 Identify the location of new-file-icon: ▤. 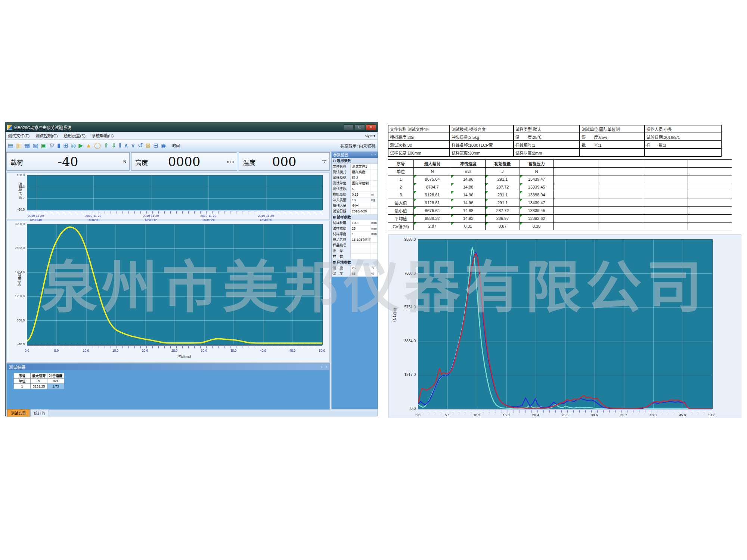
(10, 146).